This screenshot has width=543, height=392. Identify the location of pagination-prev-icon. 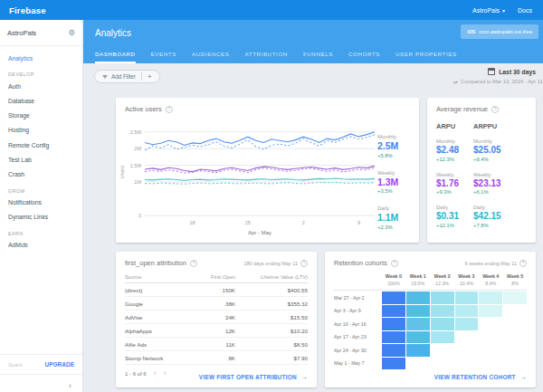
(156, 373).